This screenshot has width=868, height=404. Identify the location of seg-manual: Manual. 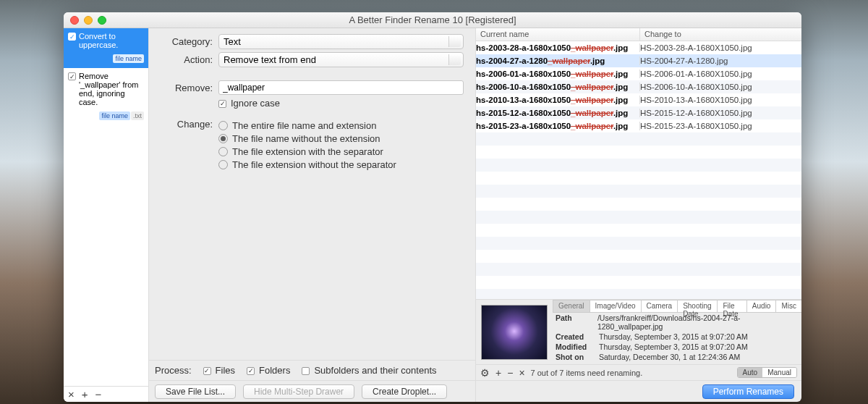
(780, 372).